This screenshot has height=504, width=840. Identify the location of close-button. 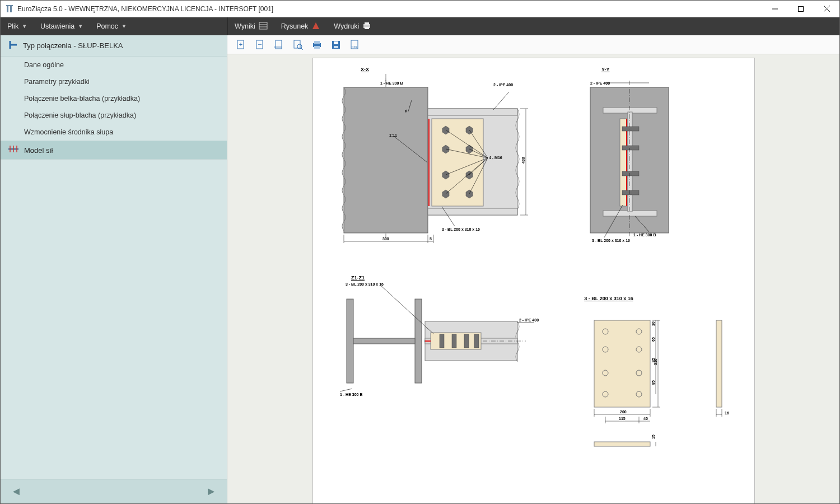
(827, 9).